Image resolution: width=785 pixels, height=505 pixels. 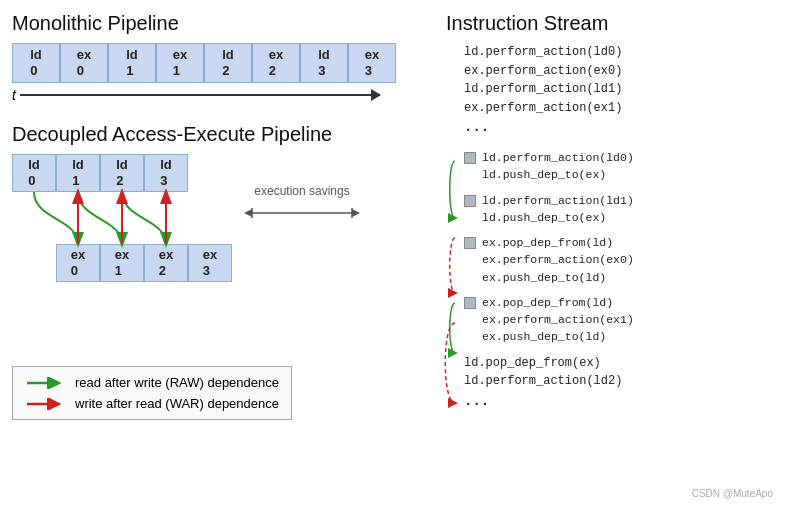 I want to click on code-block-1: ld.perform_action(ld0) ex.perform_action…, so click(x=549, y=91).